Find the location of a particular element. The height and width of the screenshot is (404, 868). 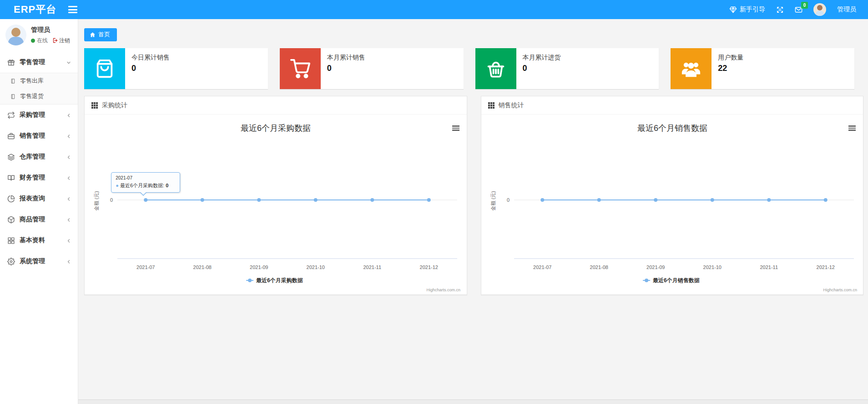

stat-card-body: 本月累计销售0 is located at coordinates (346, 69).